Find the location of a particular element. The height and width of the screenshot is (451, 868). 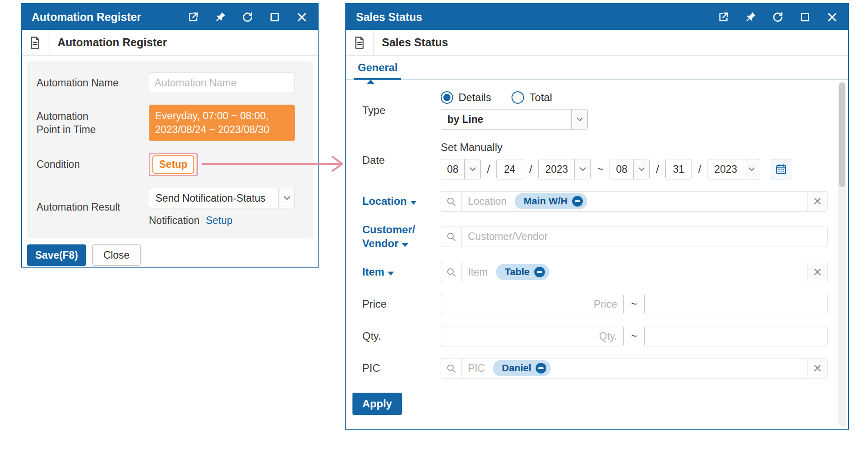

to-month-select is located at coordinates (630, 169).